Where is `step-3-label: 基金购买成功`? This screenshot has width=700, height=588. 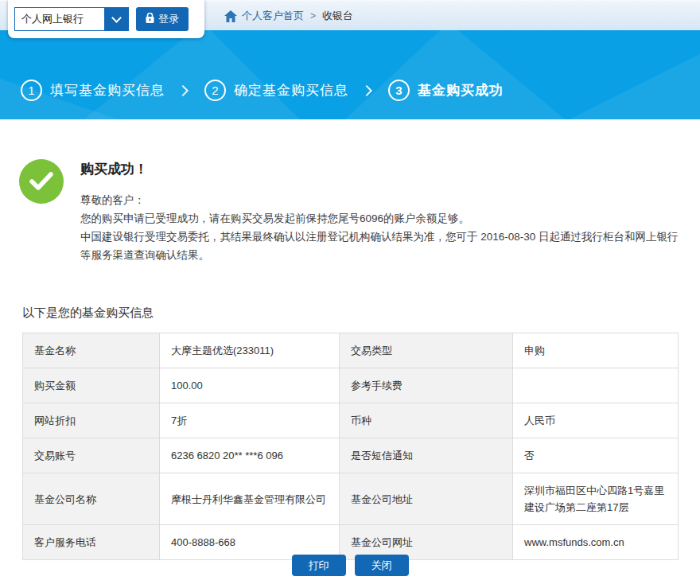 step-3-label: 基金购买成功 is located at coordinates (461, 91).